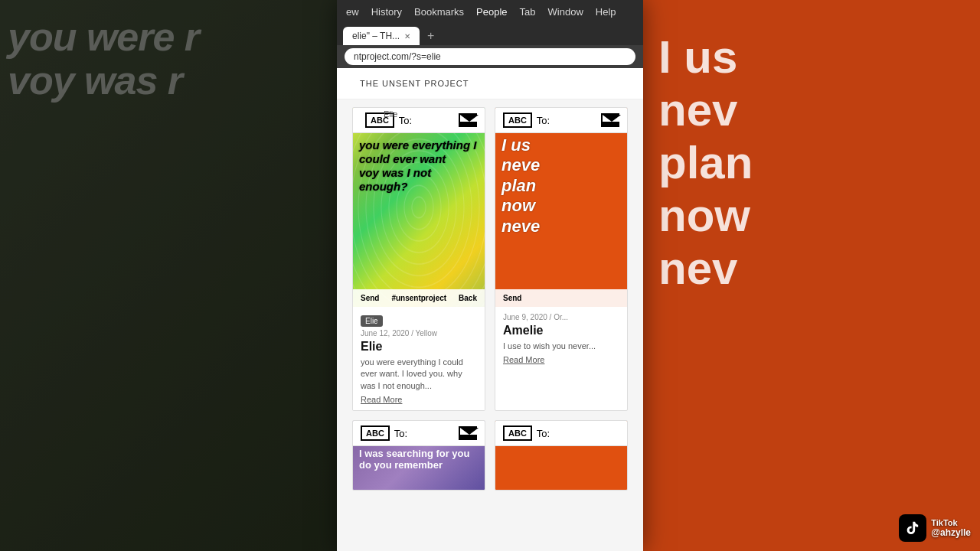  Describe the element at coordinates (610, 120) in the screenshot. I see `amelie-envelope-icon` at that location.